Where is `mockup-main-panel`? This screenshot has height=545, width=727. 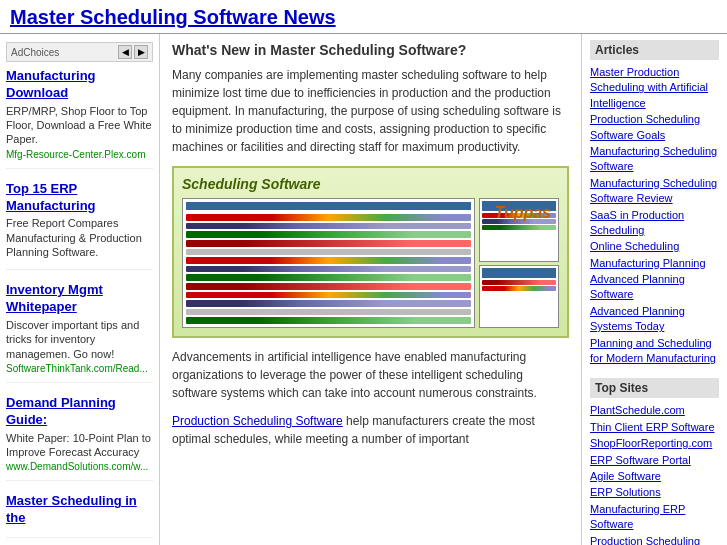
mockup-main-panel is located at coordinates (328, 263).